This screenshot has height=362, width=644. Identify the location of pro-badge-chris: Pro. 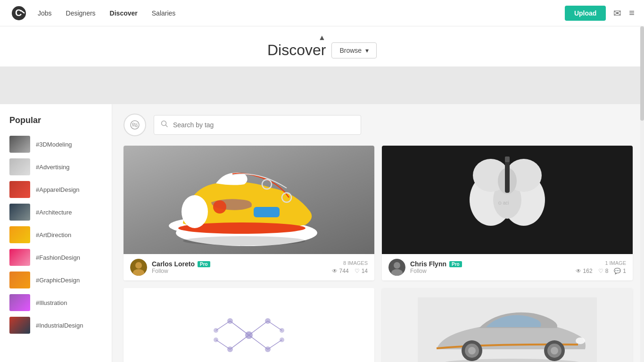
(455, 264).